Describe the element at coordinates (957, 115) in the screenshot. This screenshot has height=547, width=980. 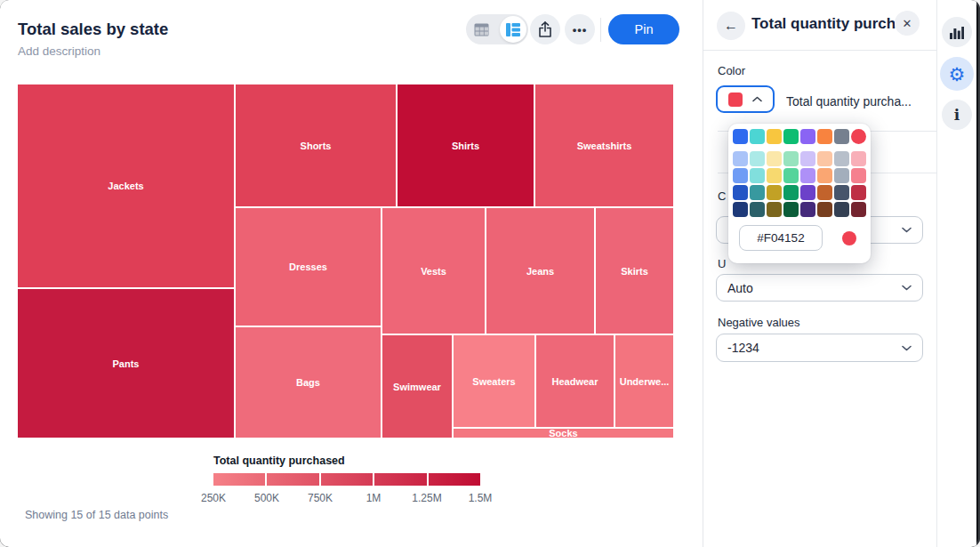
I see `info-icon: i` at that location.